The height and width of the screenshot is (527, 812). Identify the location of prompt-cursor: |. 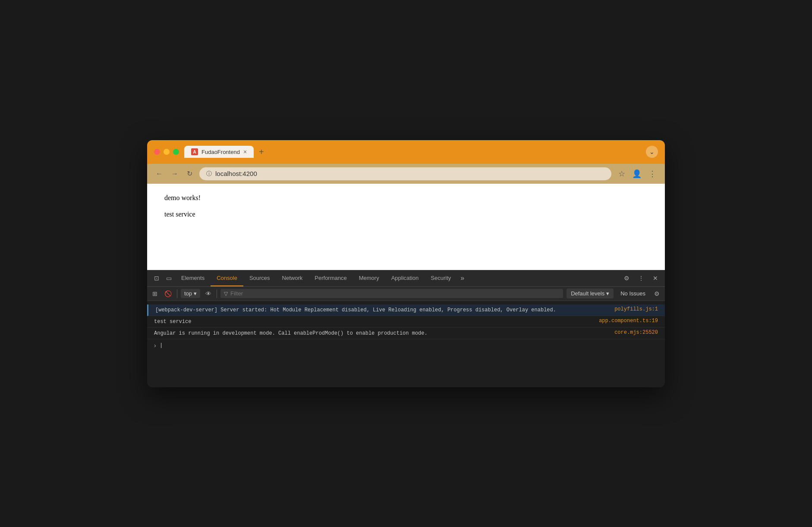
(161, 345).